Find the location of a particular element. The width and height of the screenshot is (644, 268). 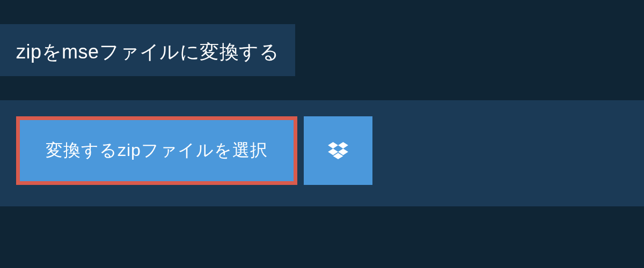

select-file-label: 変換するzipファイルを選択 is located at coordinates (157, 151).